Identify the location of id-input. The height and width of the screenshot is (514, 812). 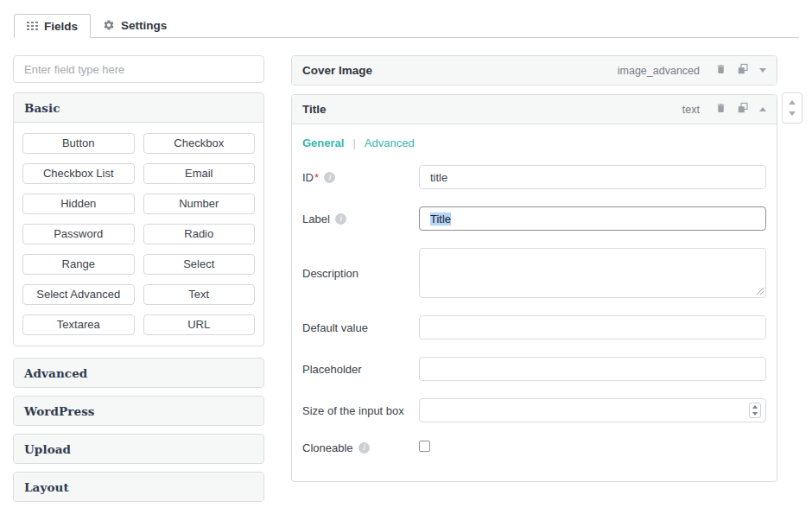
(593, 177).